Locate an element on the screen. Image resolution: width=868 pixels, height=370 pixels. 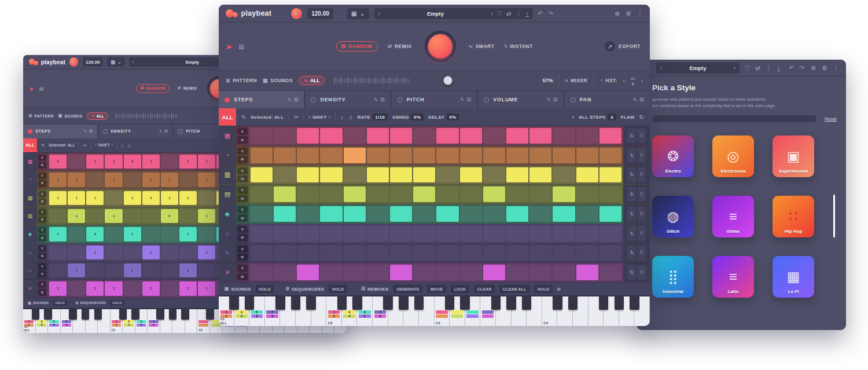
play-button: ▶ is located at coordinates (74, 61).